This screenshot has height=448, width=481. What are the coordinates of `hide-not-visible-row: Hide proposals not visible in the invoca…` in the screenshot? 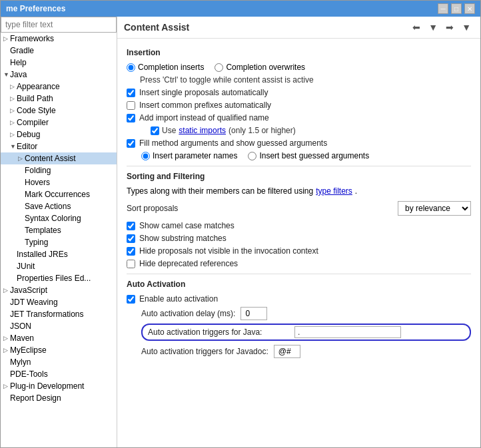 It's located at (298, 251).